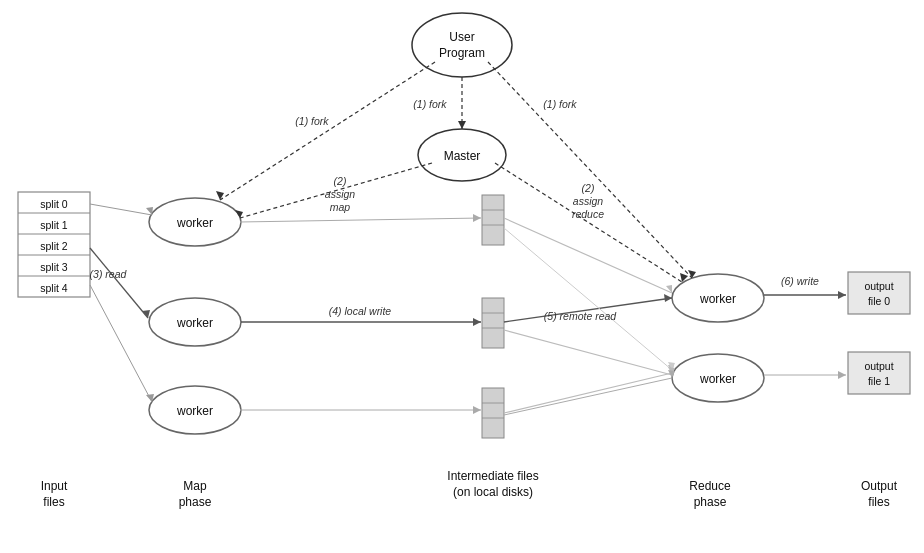  Describe the element at coordinates (340, 194) in the screenshot. I see `assign-map-label2: assign` at that location.